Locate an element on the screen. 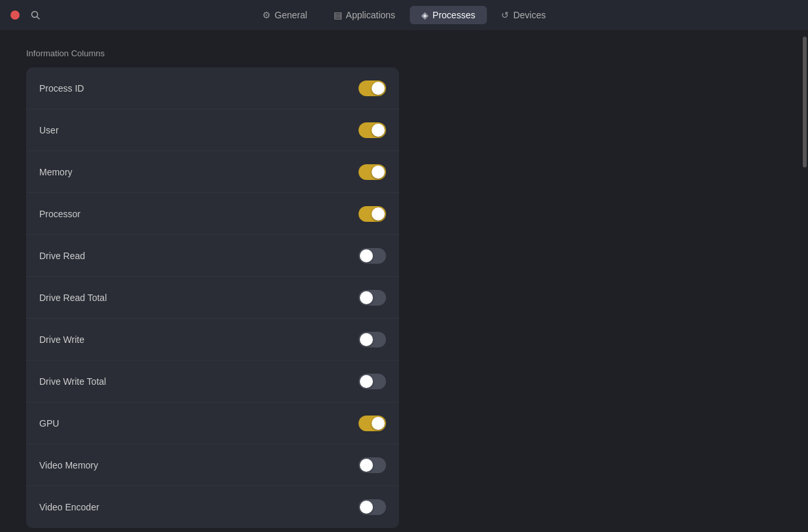 The image size is (808, 532). toggle-processor is located at coordinates (372, 214).